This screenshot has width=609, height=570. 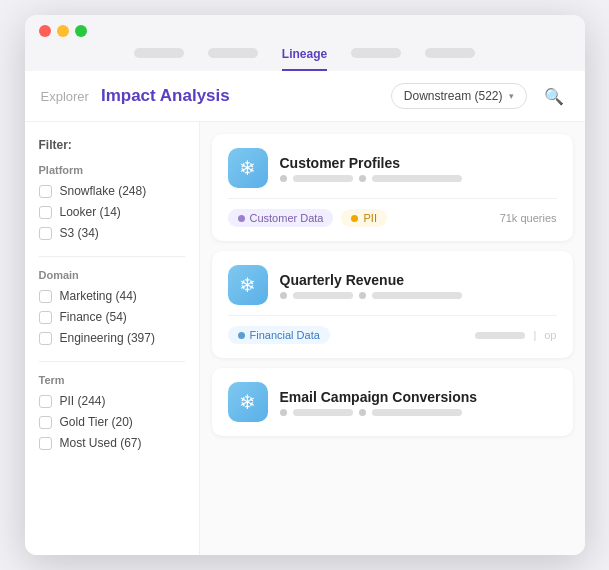 I want to click on domain-filter-group: Domain Marketing (44) Finance (54) Engin…, so click(x=112, y=307).